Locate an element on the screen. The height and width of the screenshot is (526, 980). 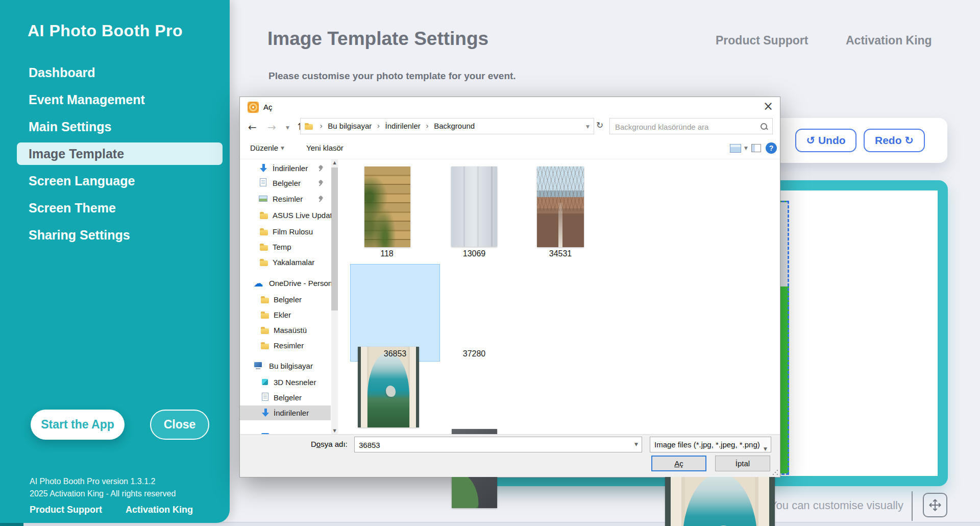
search-box is located at coordinates (691, 126).